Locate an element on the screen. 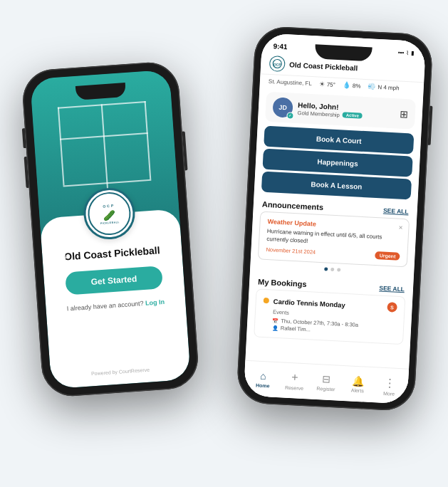 Image resolution: width=448 pixels, height=487 pixels. nav-home: ⌂ Home is located at coordinates (263, 379).